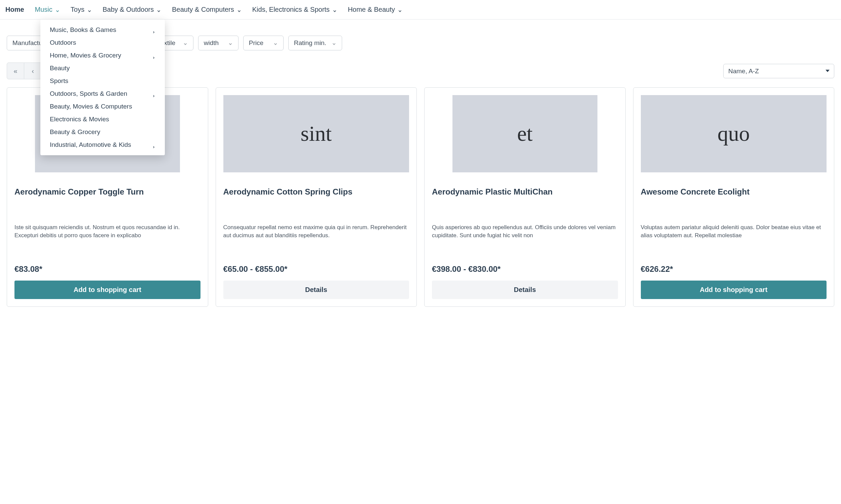  I want to click on product-image: sint, so click(316, 134).